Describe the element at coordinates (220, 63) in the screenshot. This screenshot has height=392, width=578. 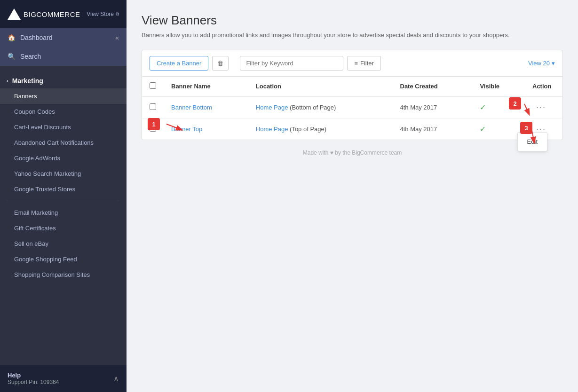
I see `trash-icon: 🗑` at that location.